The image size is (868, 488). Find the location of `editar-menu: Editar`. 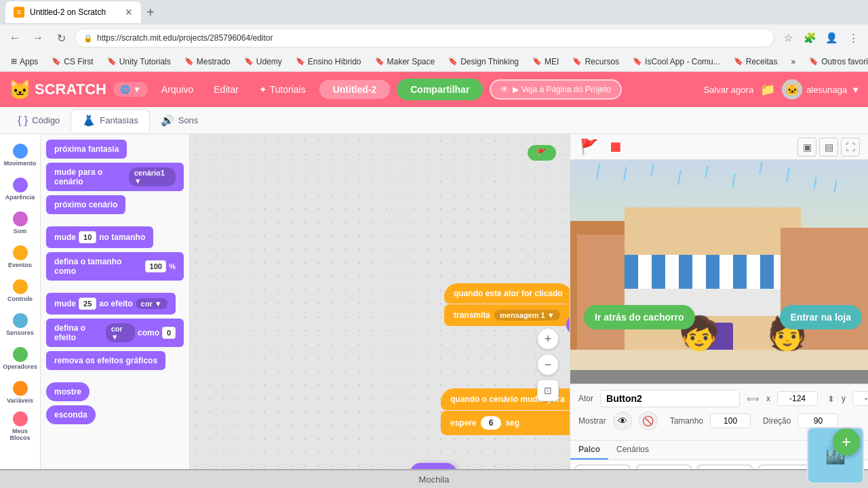

editar-menu: Editar is located at coordinates (226, 89).